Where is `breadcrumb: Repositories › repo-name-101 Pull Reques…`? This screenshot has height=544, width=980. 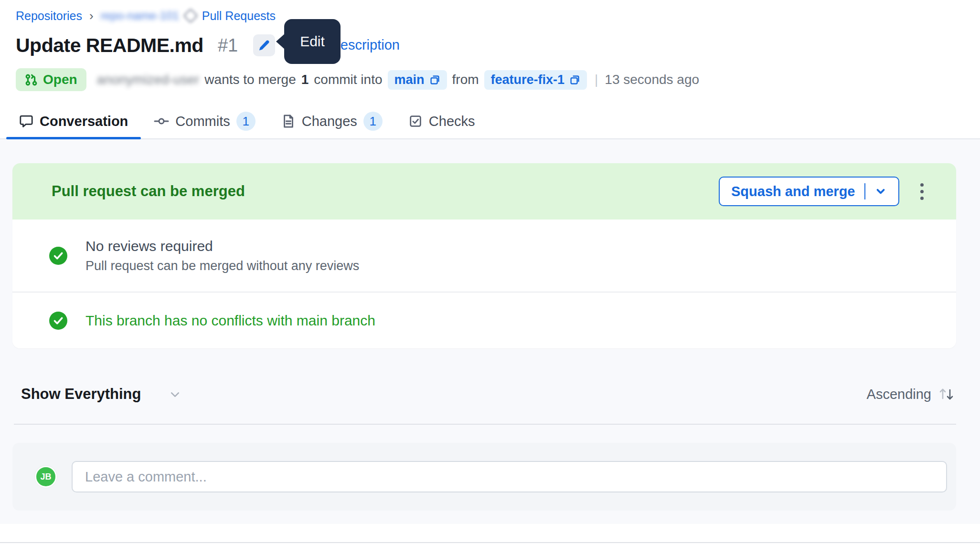
breadcrumb: Repositories › repo-name-101 Pull Reques… is located at coordinates (486, 16).